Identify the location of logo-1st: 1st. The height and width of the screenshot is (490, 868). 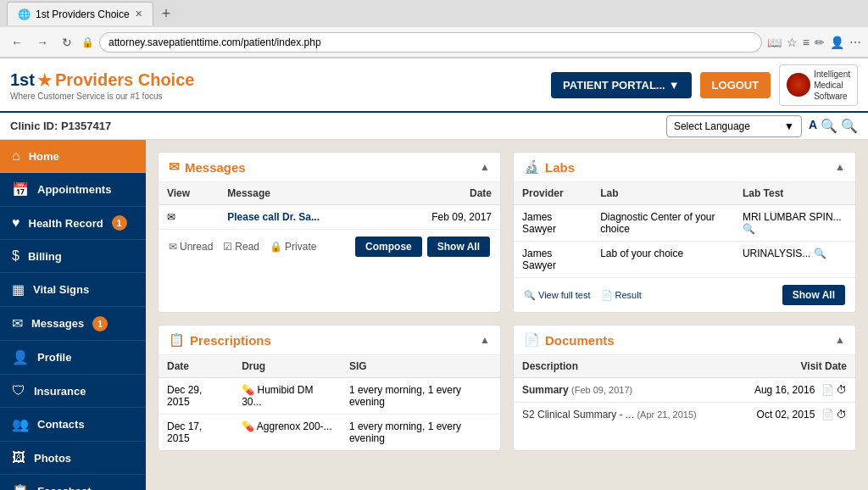
(22, 80).